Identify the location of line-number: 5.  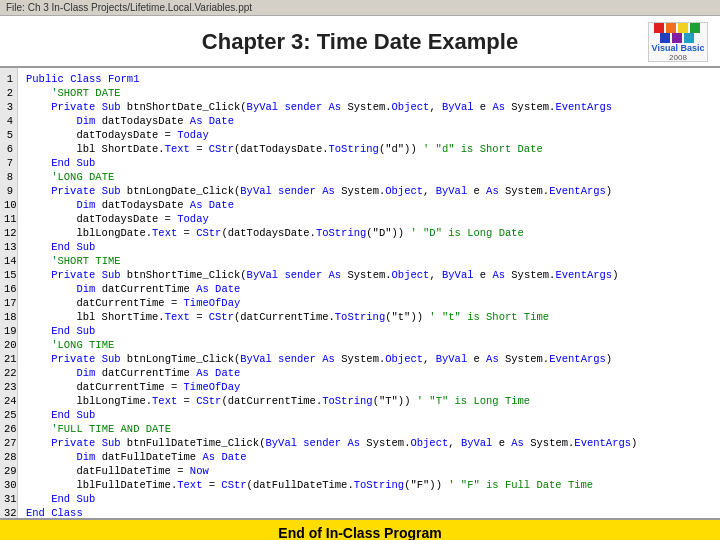
(8, 135).